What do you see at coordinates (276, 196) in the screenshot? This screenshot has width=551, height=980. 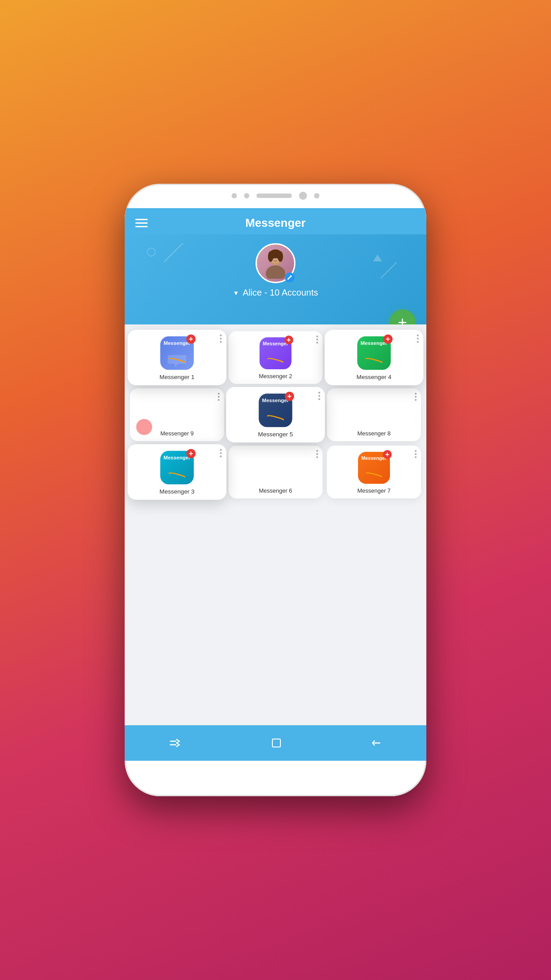 I see `phone-status-bar` at bounding box center [276, 196].